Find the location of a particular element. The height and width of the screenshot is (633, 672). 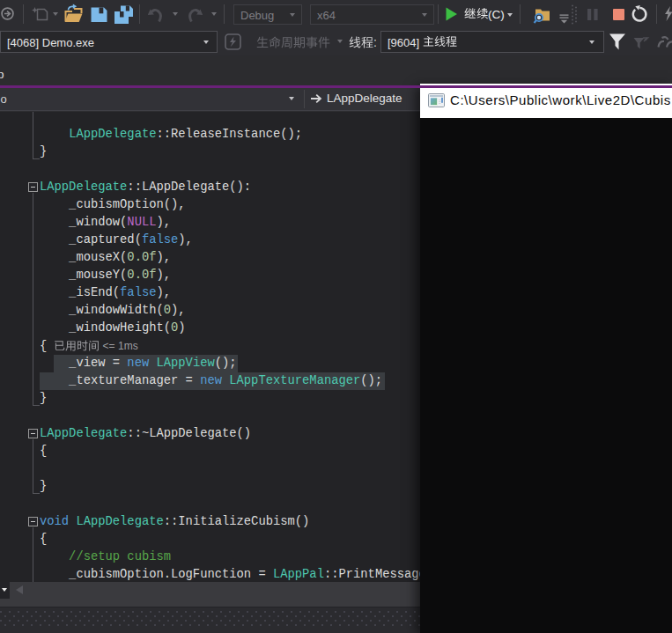

thread-combo: [9604] is located at coordinates (492, 42).